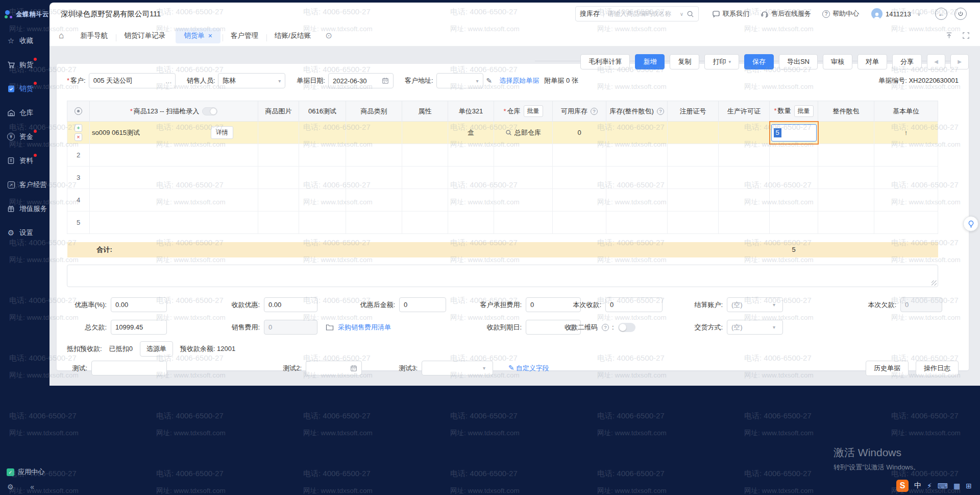  Describe the element at coordinates (503, 133) in the screenshot. I see `item-row-1: +× so009 0615测试详情 盒 总部仓库 0` at that location.